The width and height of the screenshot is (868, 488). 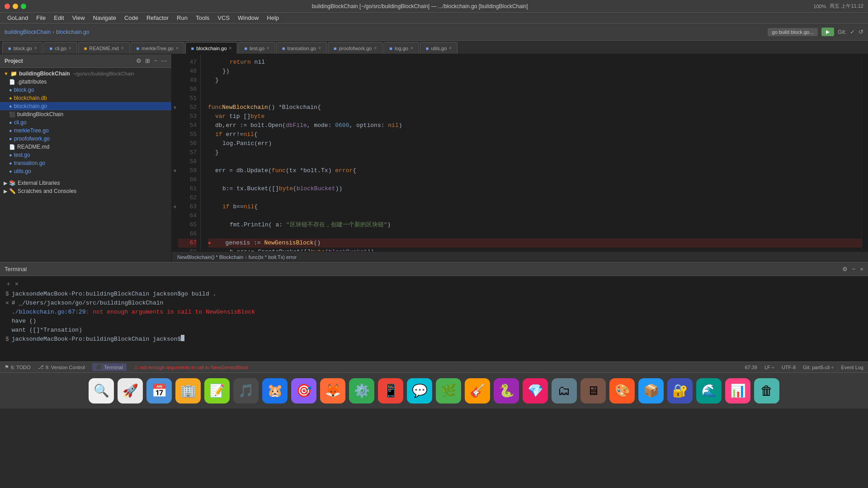 What do you see at coordinates (157, 48) in the screenshot?
I see `tab-merkle: ■ merkleTree.go ×` at bounding box center [157, 48].